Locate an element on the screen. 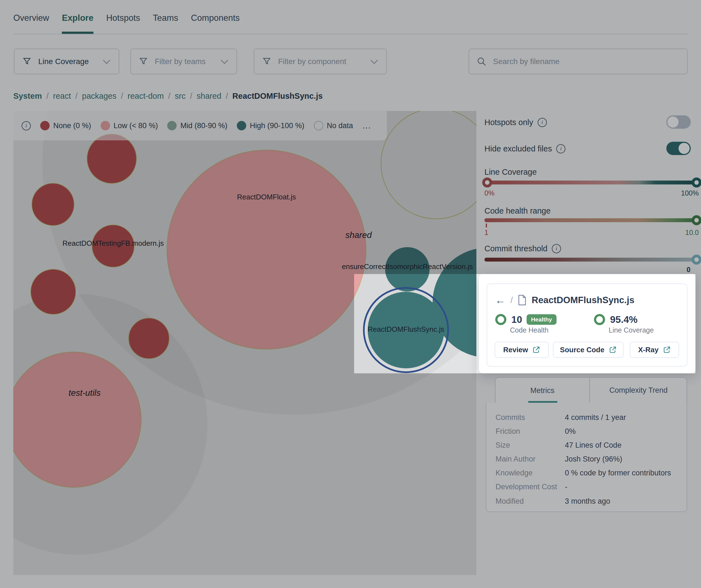 The image size is (701, 588). nav-tab-teams: Teams is located at coordinates (166, 18).